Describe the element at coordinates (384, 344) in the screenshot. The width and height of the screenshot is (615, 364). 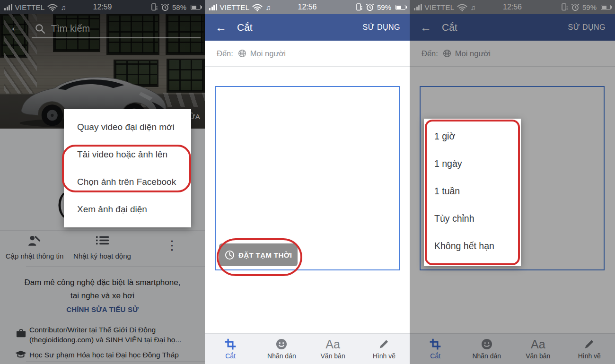
I see `pencil-icon` at that location.